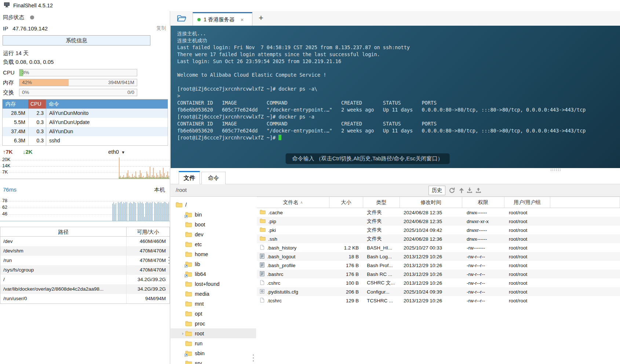  What do you see at coordinates (199, 343) in the screenshot?
I see `tree-node-label: run` at bounding box center [199, 343].